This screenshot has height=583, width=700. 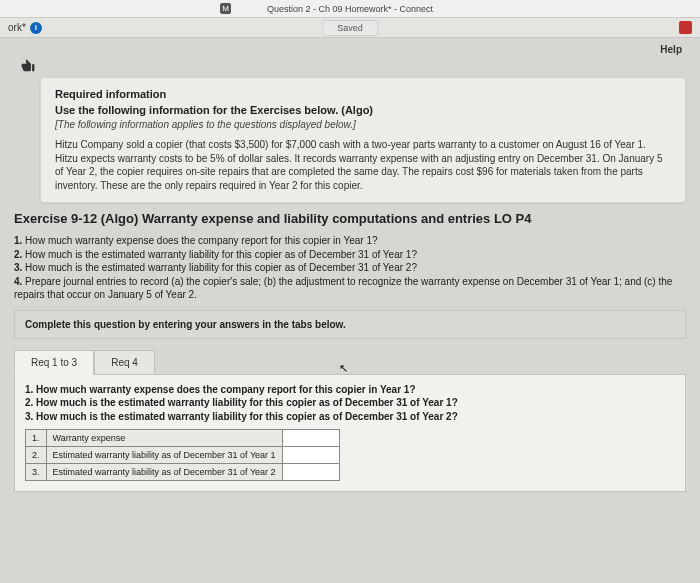 What do you see at coordinates (343, 288) in the screenshot?
I see `q4-text: Prepare journal entries to record (a) th…` at bounding box center [343, 288].